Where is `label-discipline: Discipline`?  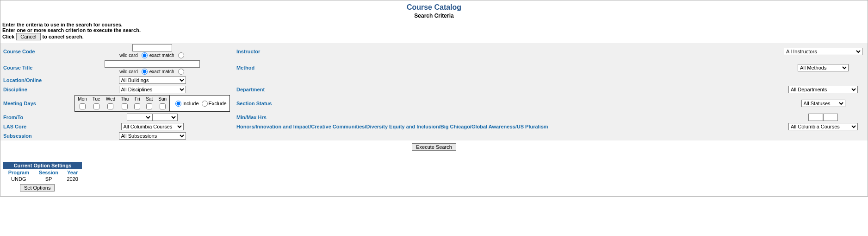 label-discipline: Discipline is located at coordinates (36, 89).